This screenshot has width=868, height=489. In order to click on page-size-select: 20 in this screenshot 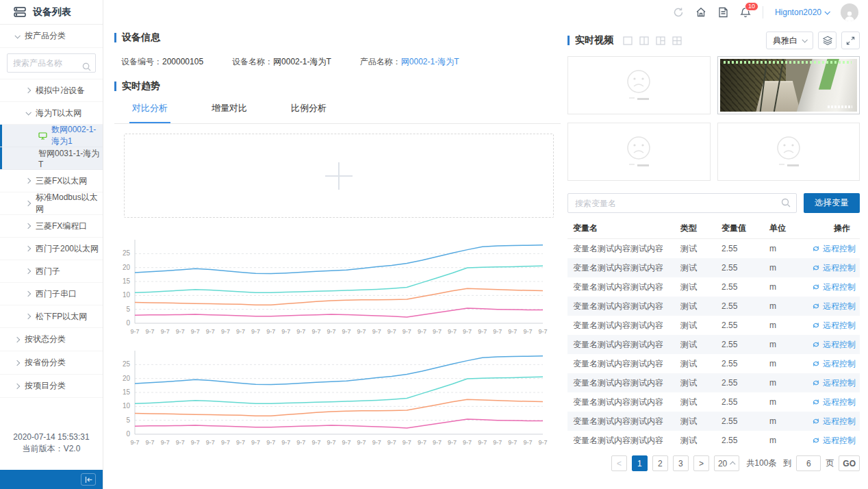, I will do `click(727, 463)`.